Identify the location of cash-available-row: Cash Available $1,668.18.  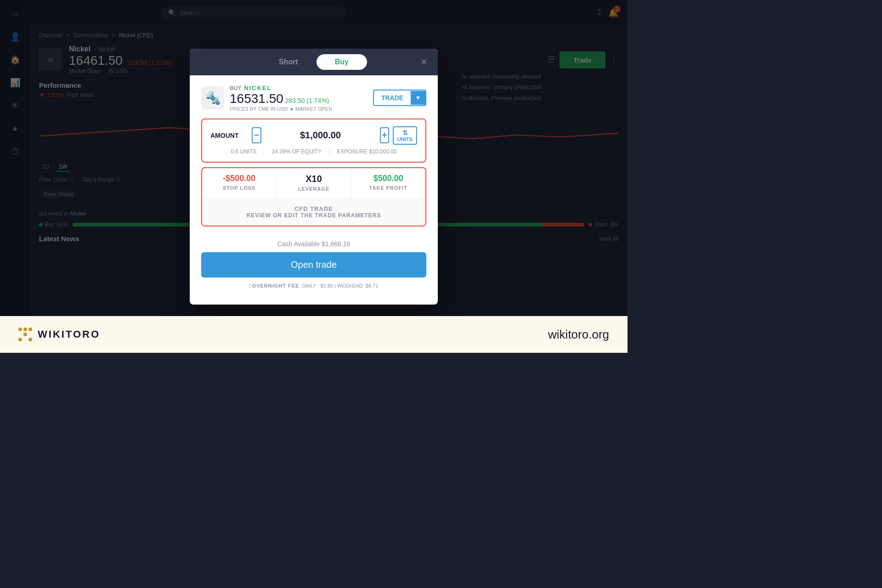
(314, 243).